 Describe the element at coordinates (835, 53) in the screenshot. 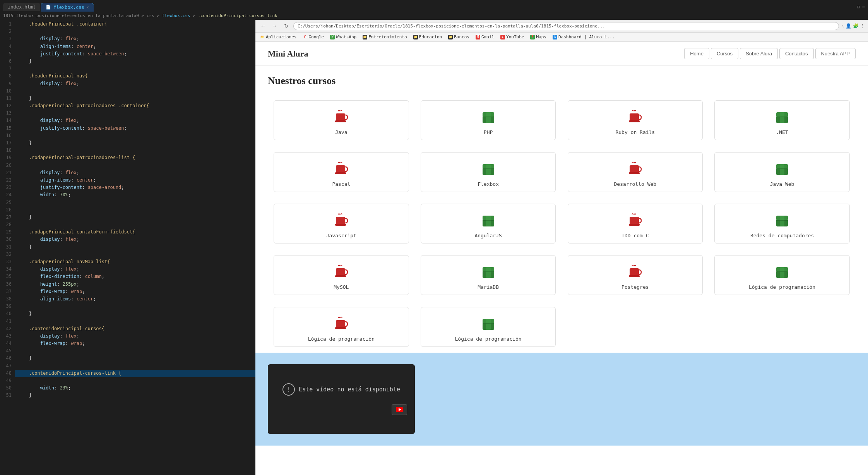

I see `nav-app: Nuestra APP` at that location.